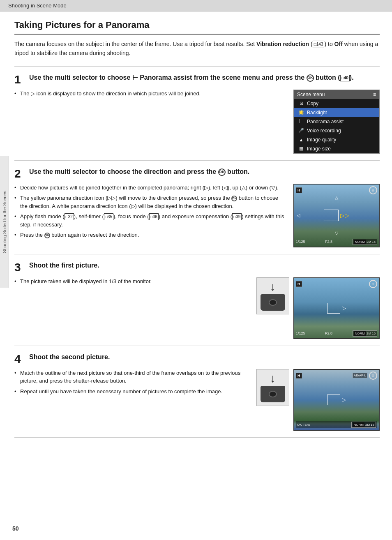  Describe the element at coordinates (273, 378) in the screenshot. I see `down-arrow-4: ↓` at that location.